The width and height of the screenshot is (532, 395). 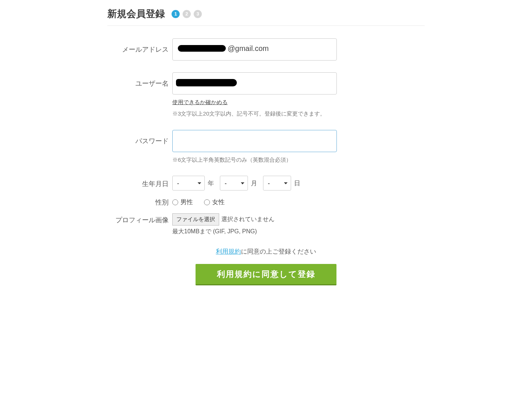 What do you see at coordinates (200, 103) in the screenshot?
I see `check-availability-link: 使用できるか確かめる` at bounding box center [200, 103].